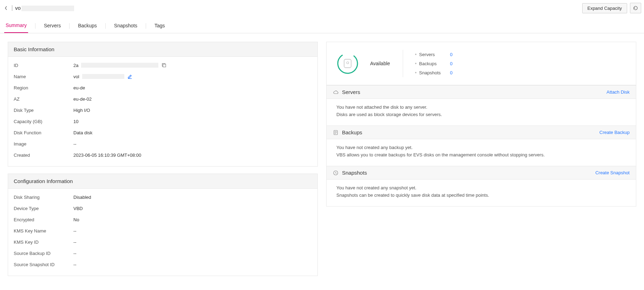  I want to click on value-created: 2023-06-05 16:10:39 GMT+08:00, so click(107, 155).